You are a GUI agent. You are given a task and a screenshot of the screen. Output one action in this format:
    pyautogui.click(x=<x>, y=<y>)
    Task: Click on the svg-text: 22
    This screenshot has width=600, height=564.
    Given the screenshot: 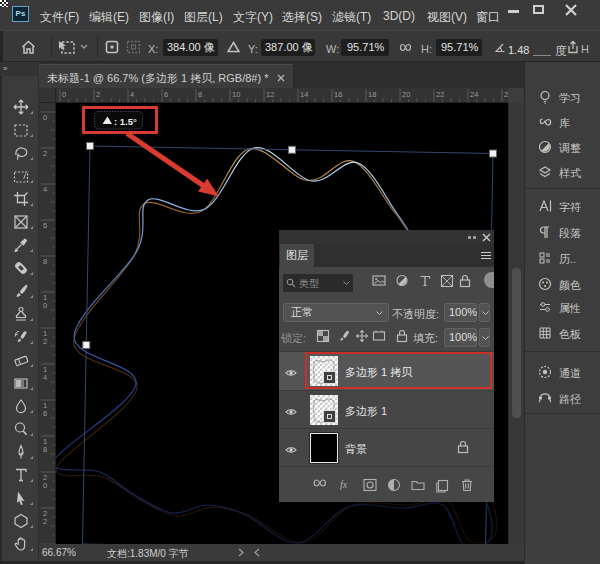 What is the action you would take?
    pyautogui.click(x=440, y=94)
    